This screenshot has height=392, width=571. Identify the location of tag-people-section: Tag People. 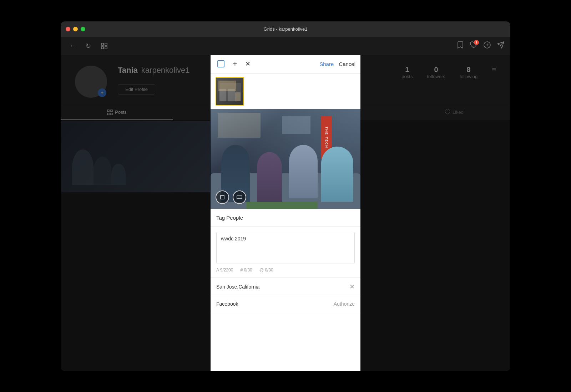
(286, 218).